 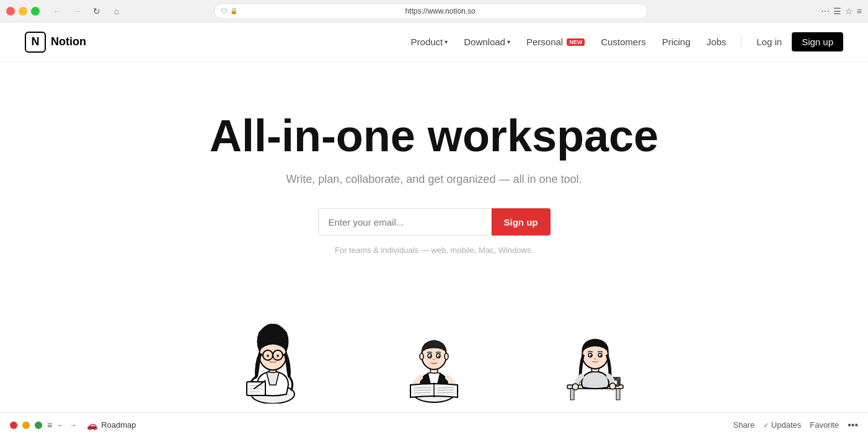 What do you see at coordinates (434, 425) in the screenshot?
I see `bottom-bar: ≡ ← → 🚗 Roadmap Share ✓ Updates Favorite…` at bounding box center [434, 425].